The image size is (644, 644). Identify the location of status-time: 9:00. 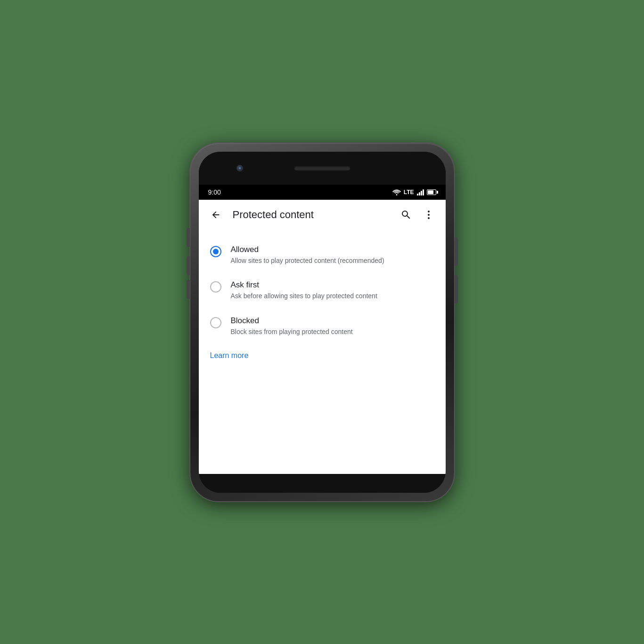
(215, 192).